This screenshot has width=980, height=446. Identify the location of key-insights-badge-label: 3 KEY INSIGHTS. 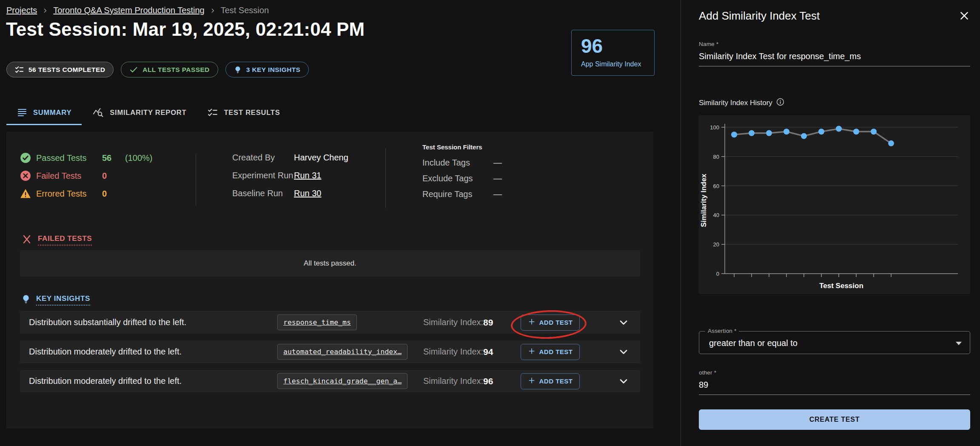
(273, 70).